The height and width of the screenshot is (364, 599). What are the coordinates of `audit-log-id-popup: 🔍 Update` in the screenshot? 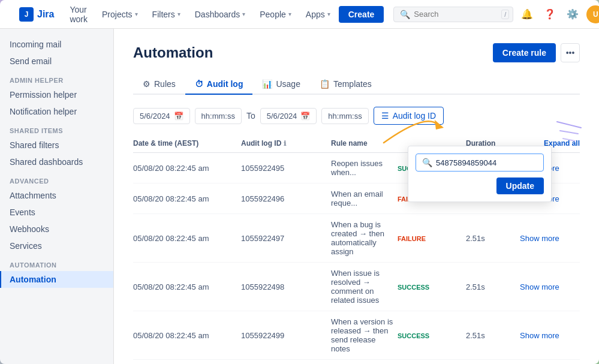 It's located at (480, 174).